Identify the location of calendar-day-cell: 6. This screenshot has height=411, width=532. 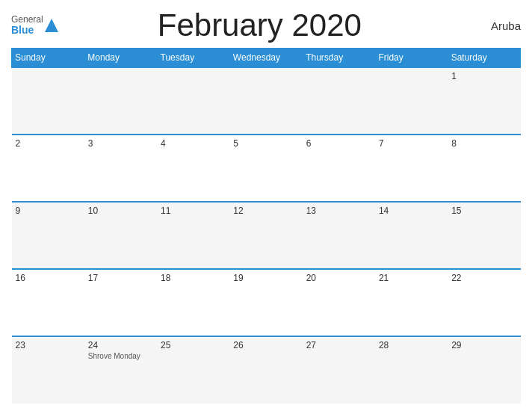
(339, 168).